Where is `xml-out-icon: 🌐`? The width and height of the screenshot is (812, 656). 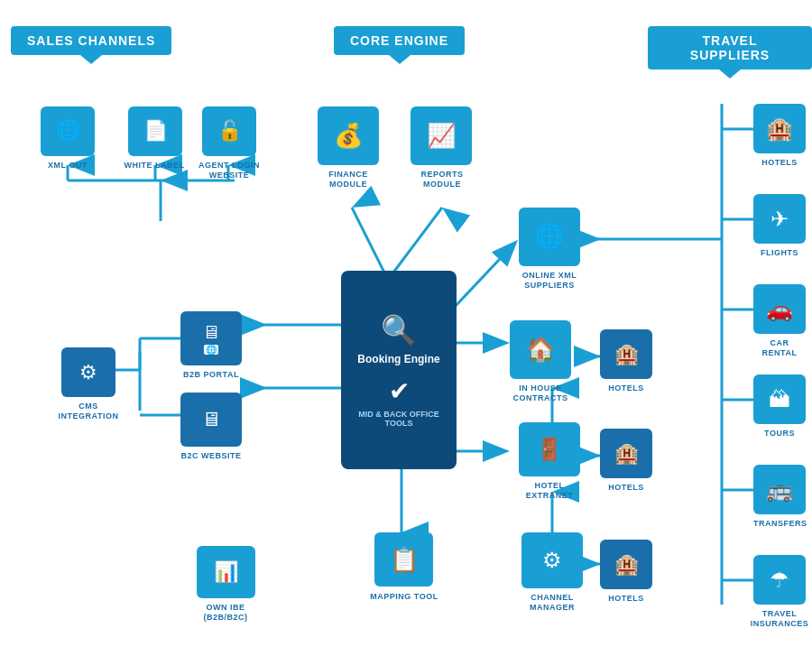 xml-out-icon: 🌐 is located at coordinates (69, 131).